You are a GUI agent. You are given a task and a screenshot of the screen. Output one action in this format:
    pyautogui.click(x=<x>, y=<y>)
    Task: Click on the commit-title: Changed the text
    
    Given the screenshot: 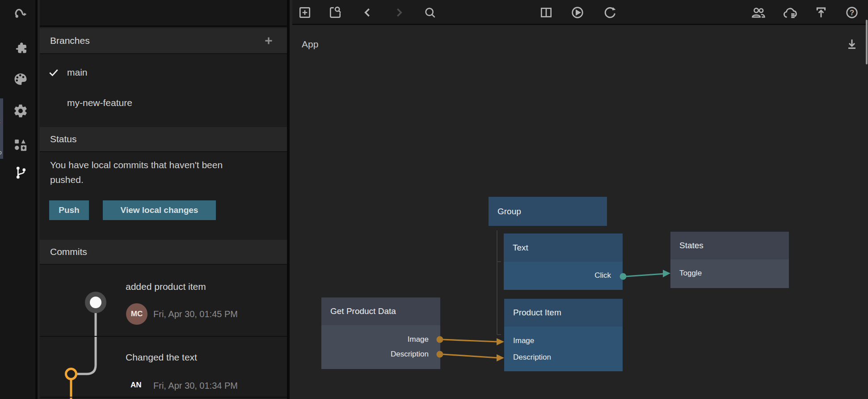 What is the action you would take?
    pyautogui.click(x=161, y=357)
    